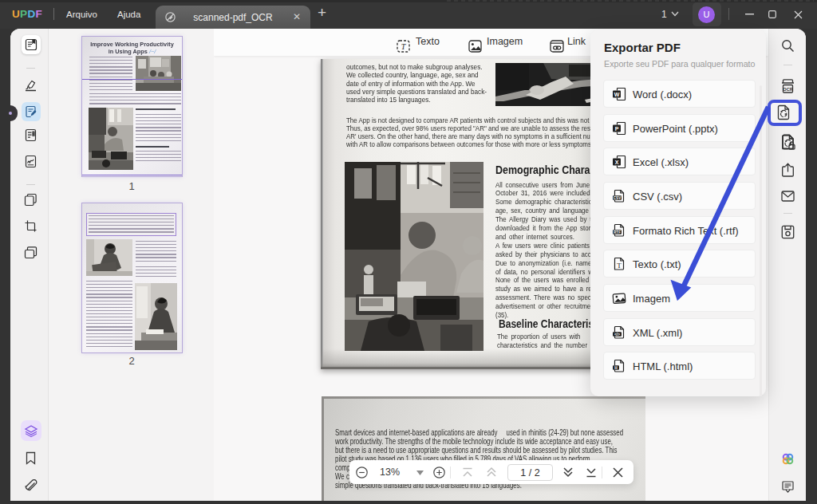  What do you see at coordinates (618, 233) in the screenshot?
I see `svg-text: RTF` at bounding box center [618, 233].